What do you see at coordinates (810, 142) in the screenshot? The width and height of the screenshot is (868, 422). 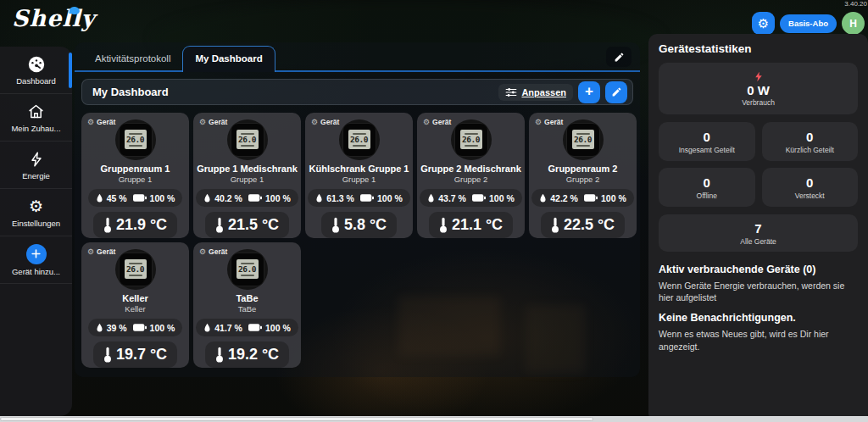 I see `stat-tile-kuerzlich-geteilt: 0 Kürzlich Geteilt` at bounding box center [810, 142].